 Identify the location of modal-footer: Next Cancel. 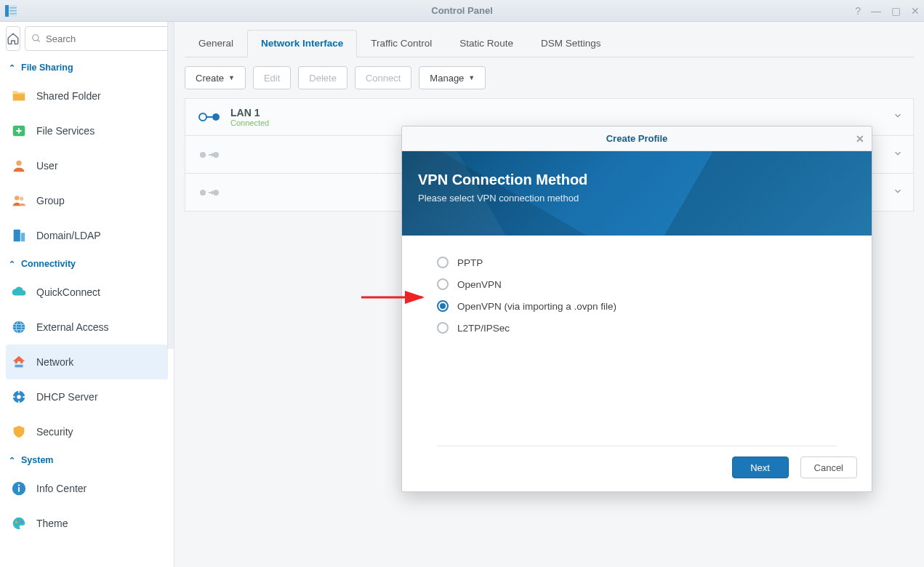
(637, 469).